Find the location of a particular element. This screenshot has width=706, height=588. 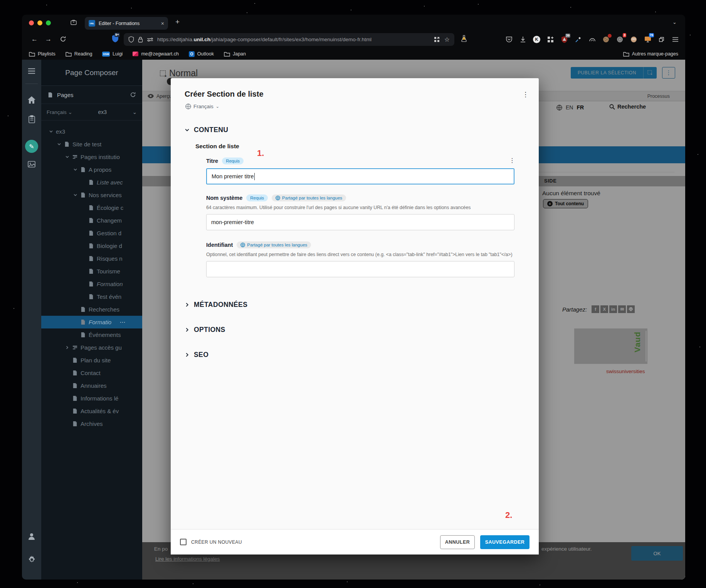

section-options: OPTIONS is located at coordinates (205, 330).